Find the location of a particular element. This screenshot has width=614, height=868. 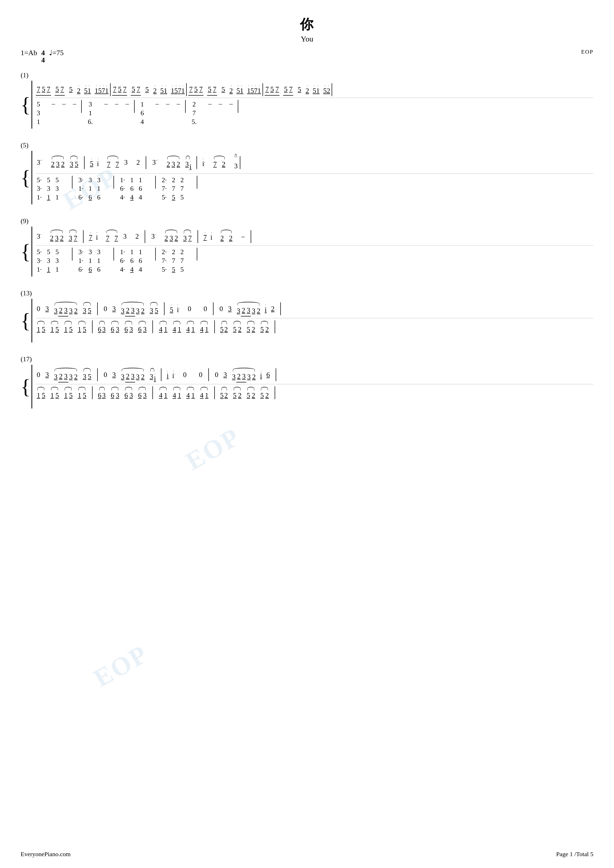

upper-staff-3: 3· 2 3 2 3 7 ·7 is located at coordinates (315, 236).